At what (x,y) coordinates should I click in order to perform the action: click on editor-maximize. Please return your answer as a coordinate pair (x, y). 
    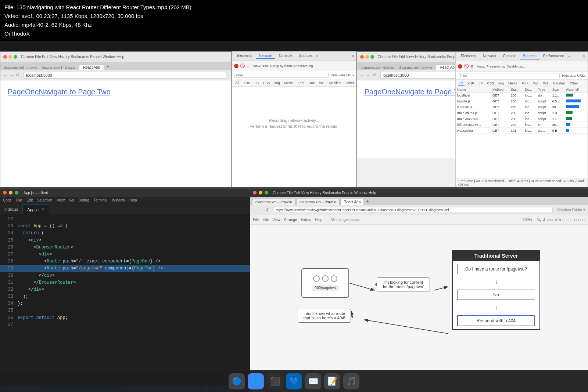
    Looking at the image, I should click on (17, 193).